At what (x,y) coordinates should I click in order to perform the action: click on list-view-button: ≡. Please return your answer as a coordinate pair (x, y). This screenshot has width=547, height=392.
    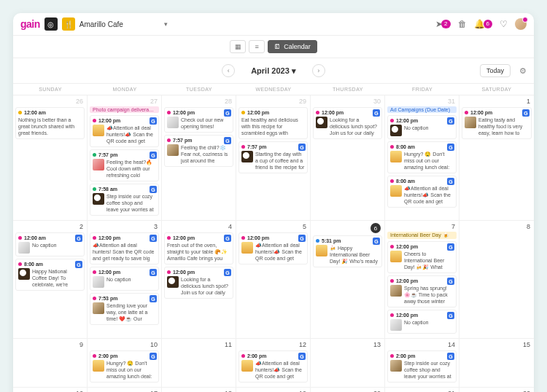
    Looking at the image, I should click on (257, 47).